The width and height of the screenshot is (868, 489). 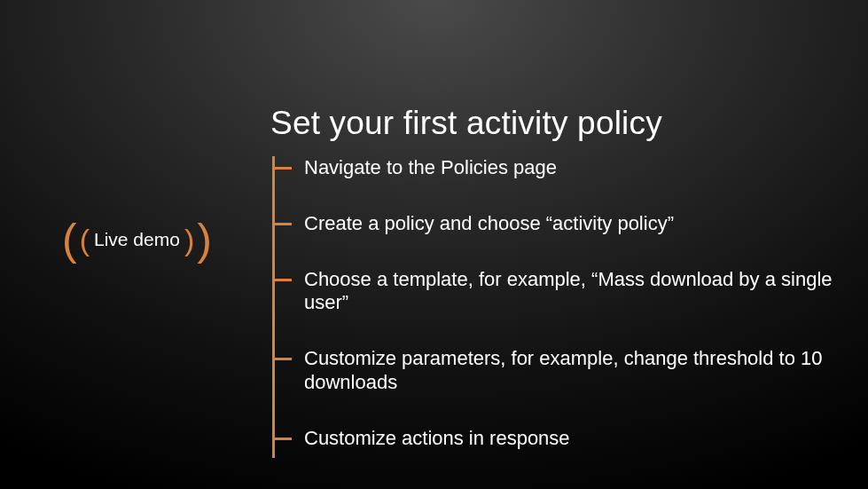 I want to click on list-item: Customize parameters, for example, chang…, so click(x=556, y=371).